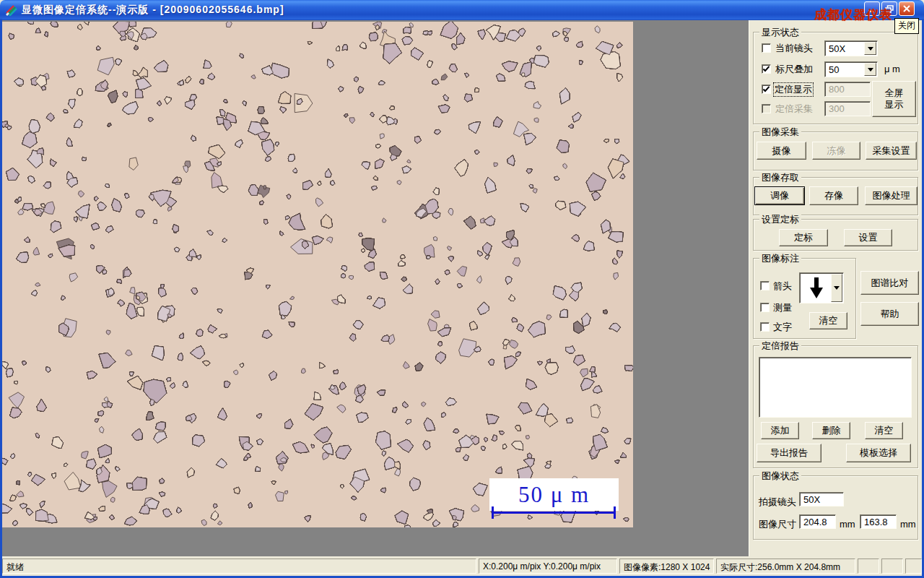 The image size is (924, 578). What do you see at coordinates (765, 308) in the screenshot?
I see `measure-checkbox` at bounding box center [765, 308].